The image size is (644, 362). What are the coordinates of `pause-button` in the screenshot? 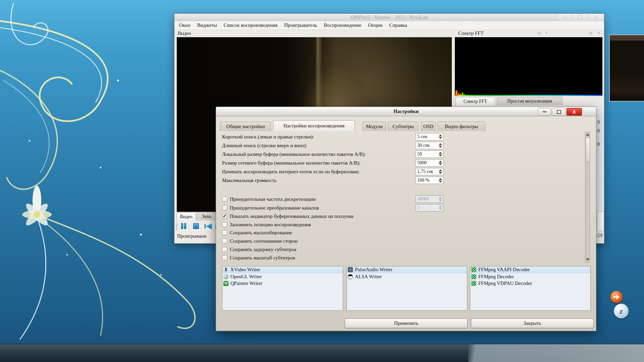 It's located at (184, 227).